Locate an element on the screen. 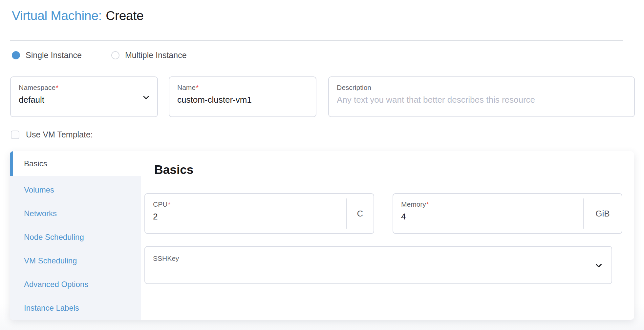 This screenshot has width=644, height=330. use-vm-template-row: Use VM Template: is located at coordinates (52, 134).